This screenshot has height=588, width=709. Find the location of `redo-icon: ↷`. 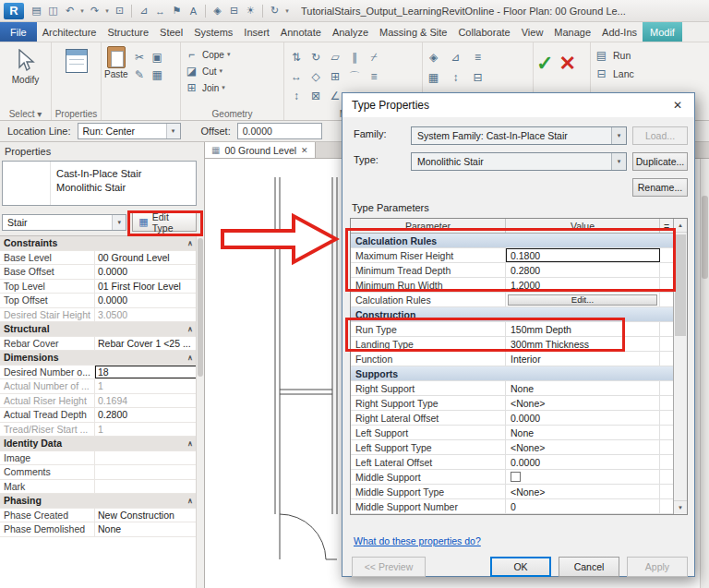

redo-icon: ↷ is located at coordinates (94, 11).